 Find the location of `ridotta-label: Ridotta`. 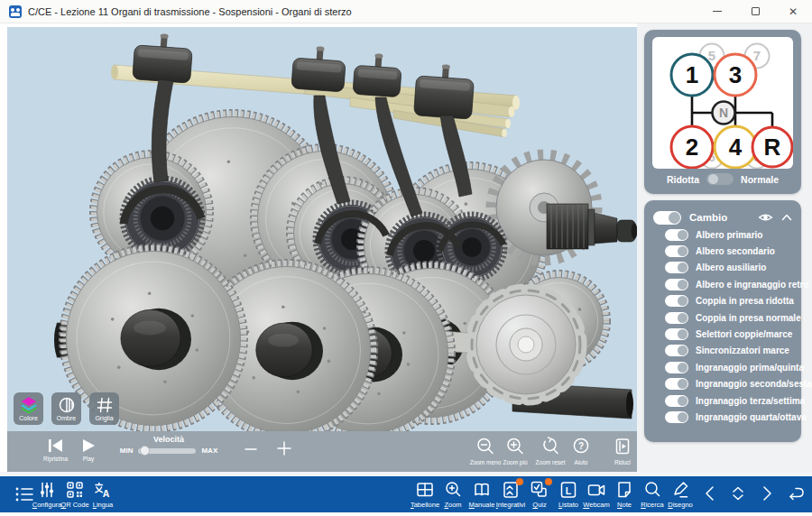

ridotta-label: Ridotta is located at coordinates (683, 180).